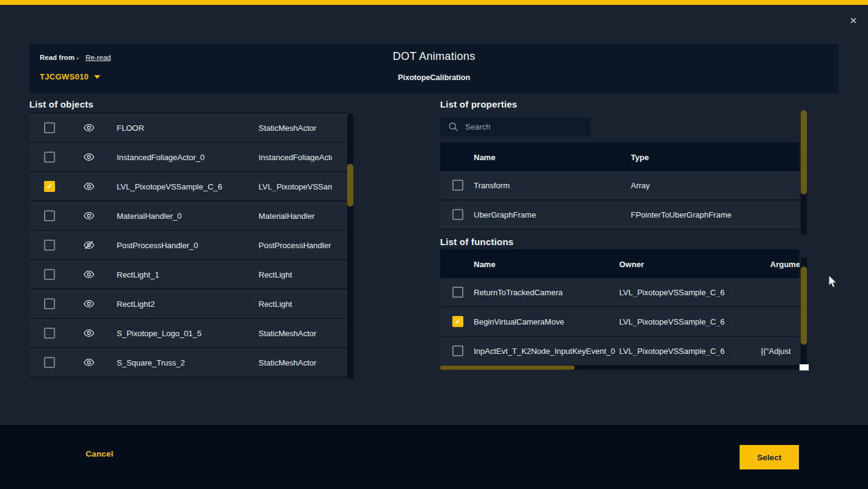  I want to click on eye-slash-icon, so click(89, 246).